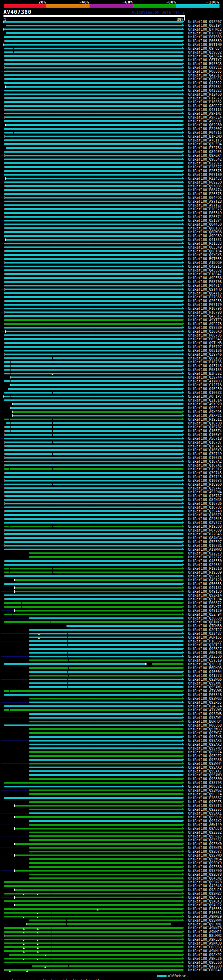  I want to click on subject-label: UniRef100_Q5ZF97, so click(205, 542).